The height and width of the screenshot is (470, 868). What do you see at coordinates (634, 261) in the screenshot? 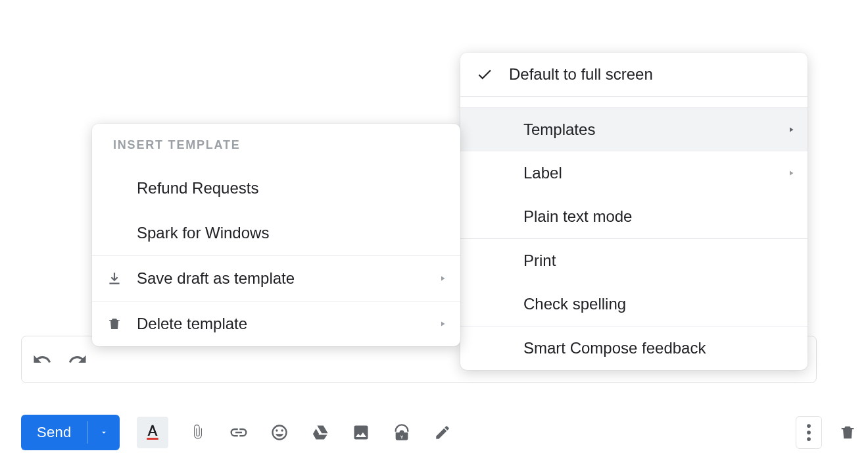
I see `menu-label: Print` at bounding box center [634, 261].